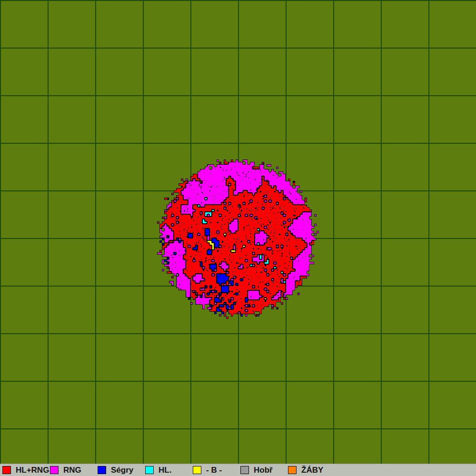  Describe the element at coordinates (122, 470) in the screenshot. I see `legend-label-segry: Ségry` at that location.